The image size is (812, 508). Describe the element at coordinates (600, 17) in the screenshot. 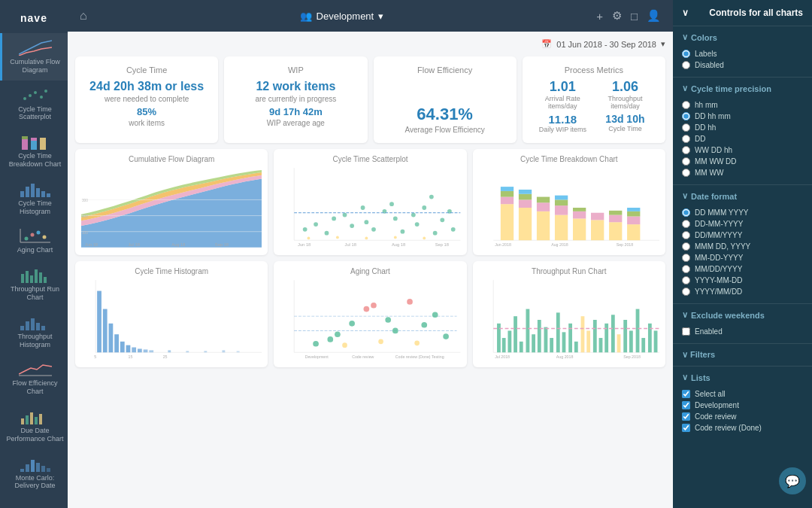

I see `add-icon: +` at that location.